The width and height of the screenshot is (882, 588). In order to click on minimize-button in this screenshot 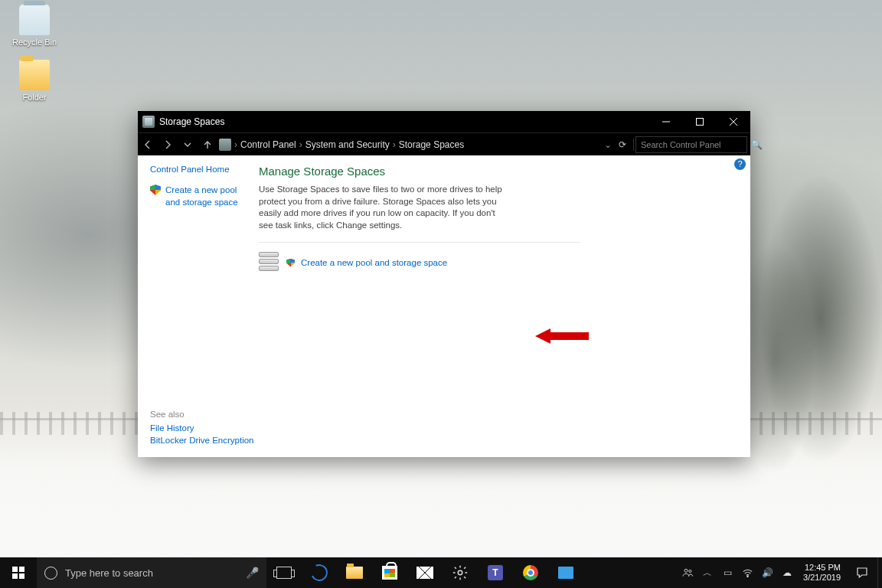, I will do `click(666, 122)`.